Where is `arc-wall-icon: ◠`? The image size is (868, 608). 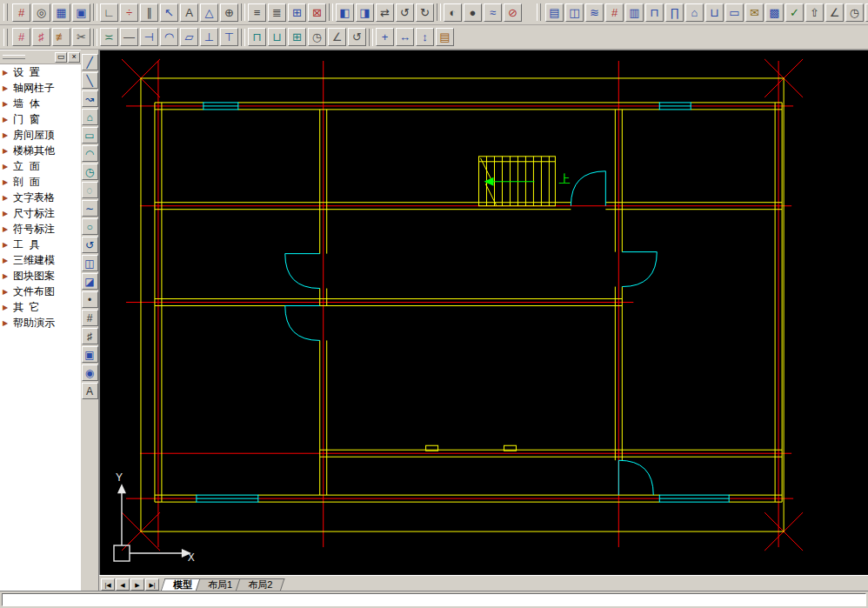
arc-wall-icon: ◠ is located at coordinates (169, 37).